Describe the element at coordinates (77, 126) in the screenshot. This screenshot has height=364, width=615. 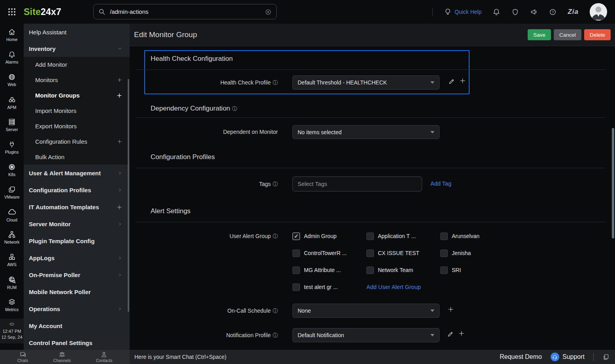
I see `sidebar-item-export-monitors: Export Monitors` at that location.